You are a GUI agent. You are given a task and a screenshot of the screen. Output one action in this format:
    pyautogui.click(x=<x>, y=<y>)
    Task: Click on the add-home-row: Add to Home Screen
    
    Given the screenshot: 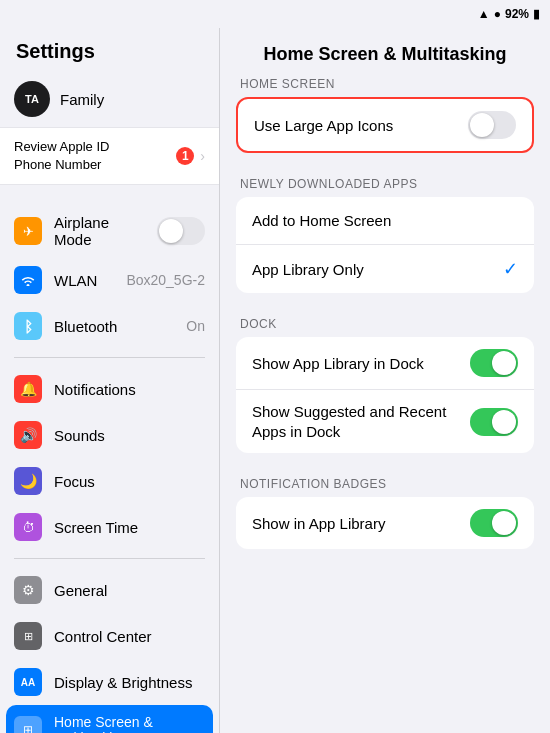 What is the action you would take?
    pyautogui.click(x=385, y=221)
    